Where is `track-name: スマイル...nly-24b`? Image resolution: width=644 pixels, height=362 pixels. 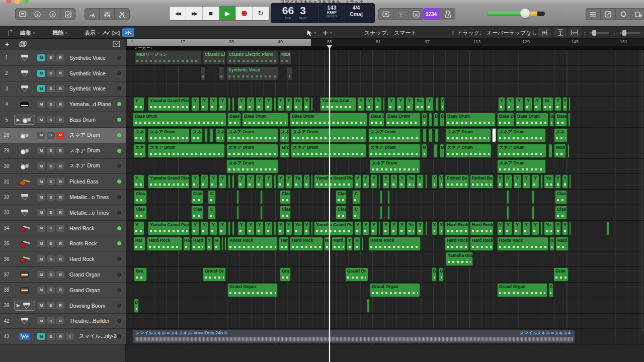
track-name: スマイル...nly-24b is located at coordinates (96, 336).